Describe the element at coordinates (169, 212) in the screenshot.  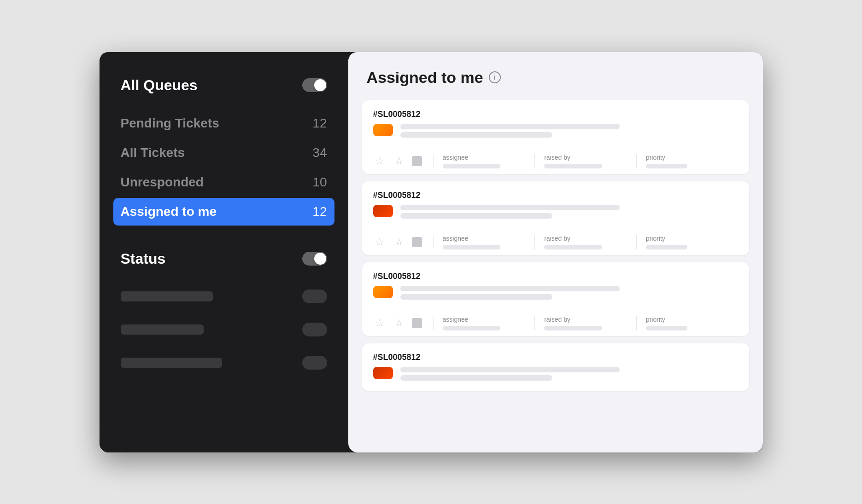
I see `sidebar-item-assigned-label: Assigned to me` at that location.